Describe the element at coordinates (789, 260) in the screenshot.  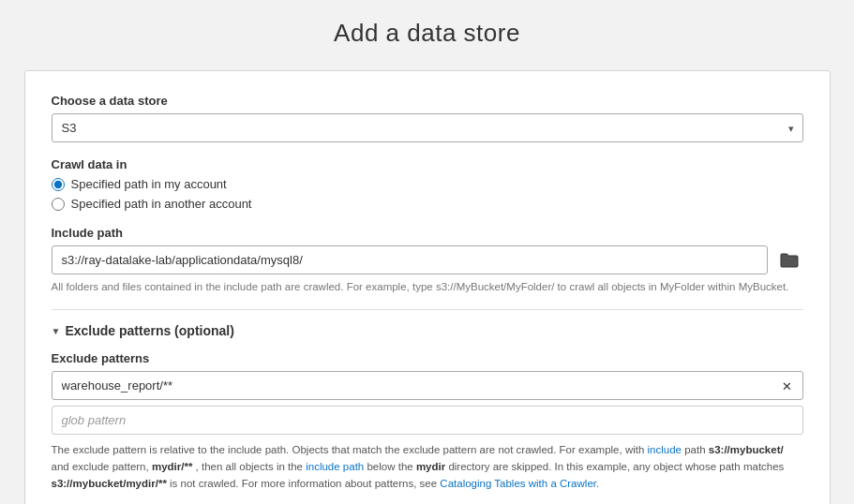
I see `folder-icon` at that location.